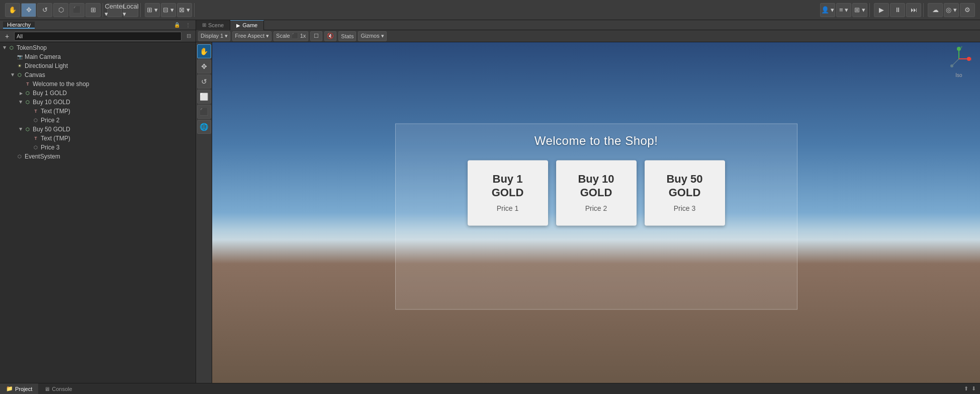 The image size is (980, 394). What do you see at coordinates (185, 10) in the screenshot?
I see `snap2-btn: ⊠ ▾` at bounding box center [185, 10].